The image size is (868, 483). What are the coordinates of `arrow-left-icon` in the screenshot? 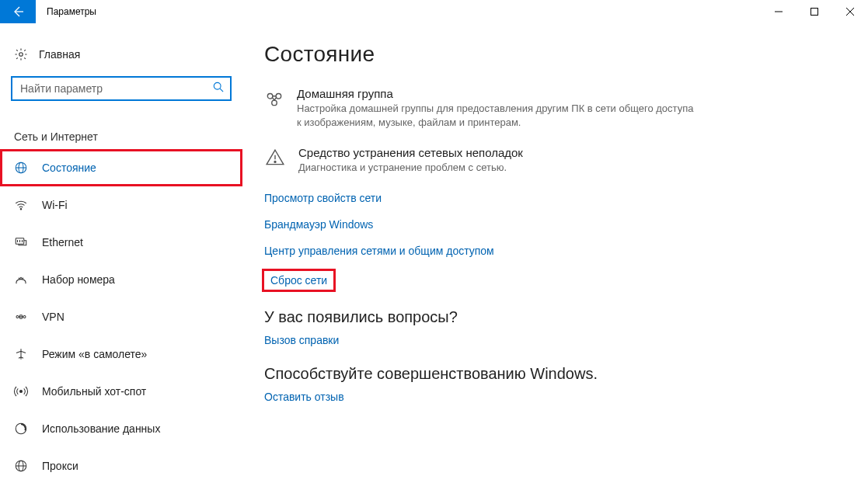 It's located at (18, 12).